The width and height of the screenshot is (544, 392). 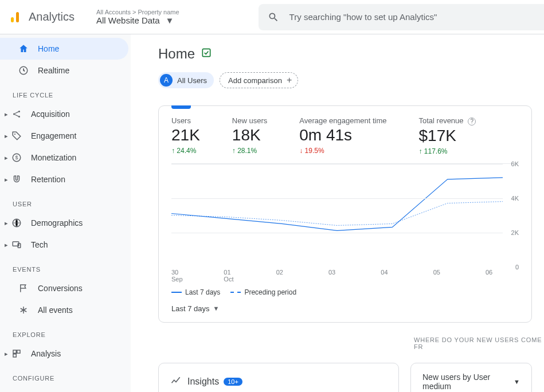 What do you see at coordinates (50, 114) in the screenshot?
I see `sidebar-item-label: Acquisition` at bounding box center [50, 114].